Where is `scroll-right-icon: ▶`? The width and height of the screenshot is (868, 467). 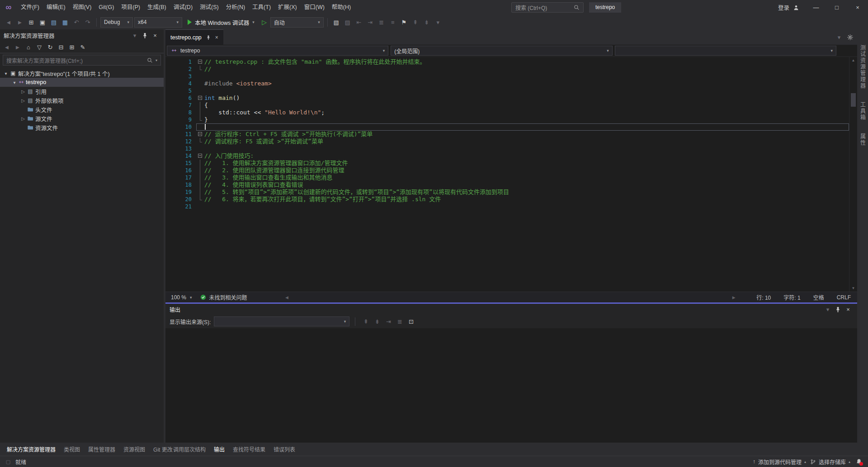
scroll-right-icon: ▶ is located at coordinates (734, 297).